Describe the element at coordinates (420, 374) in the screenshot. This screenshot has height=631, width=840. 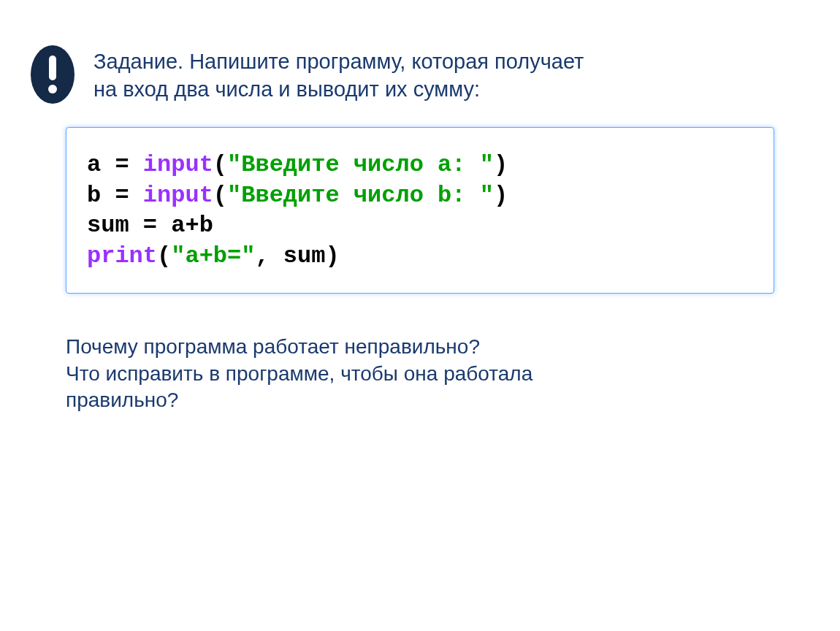
I see `question-line-2: Что исправить в программе, чтобы она раб…` at that location.